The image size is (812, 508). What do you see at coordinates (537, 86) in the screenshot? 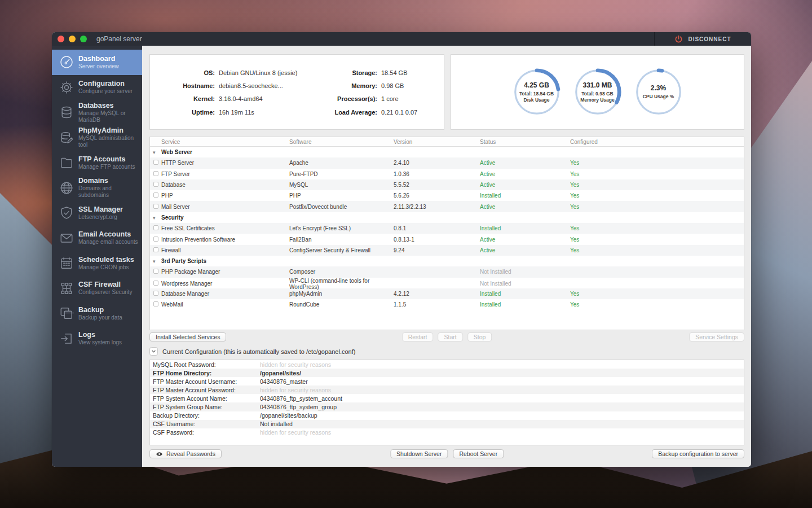
I see `gauge-value: 4.25 GB` at bounding box center [537, 86].